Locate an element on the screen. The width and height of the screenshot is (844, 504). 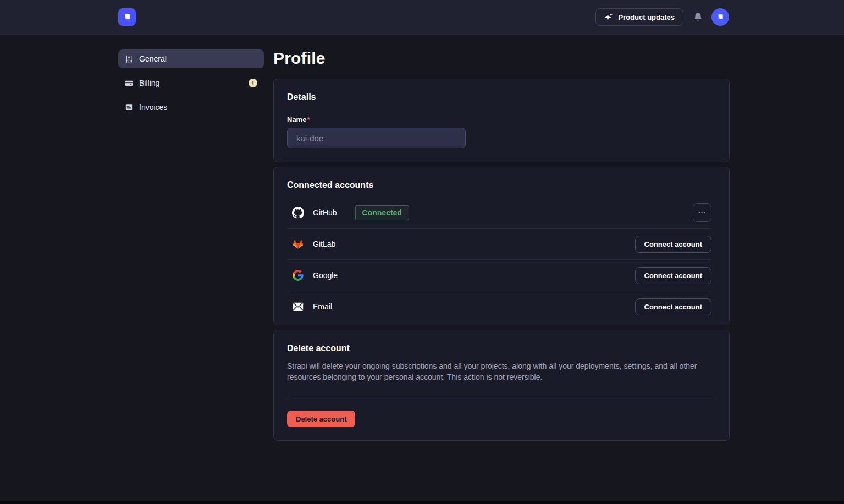
divider is located at coordinates (501, 396).